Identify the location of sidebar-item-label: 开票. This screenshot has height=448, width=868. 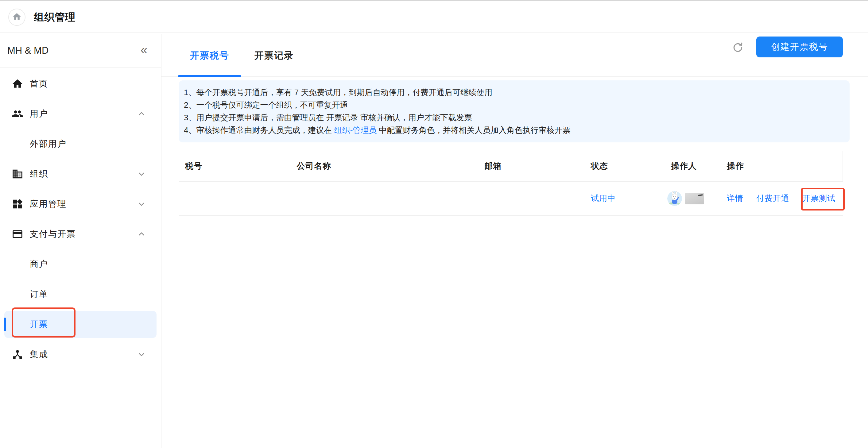
(39, 324).